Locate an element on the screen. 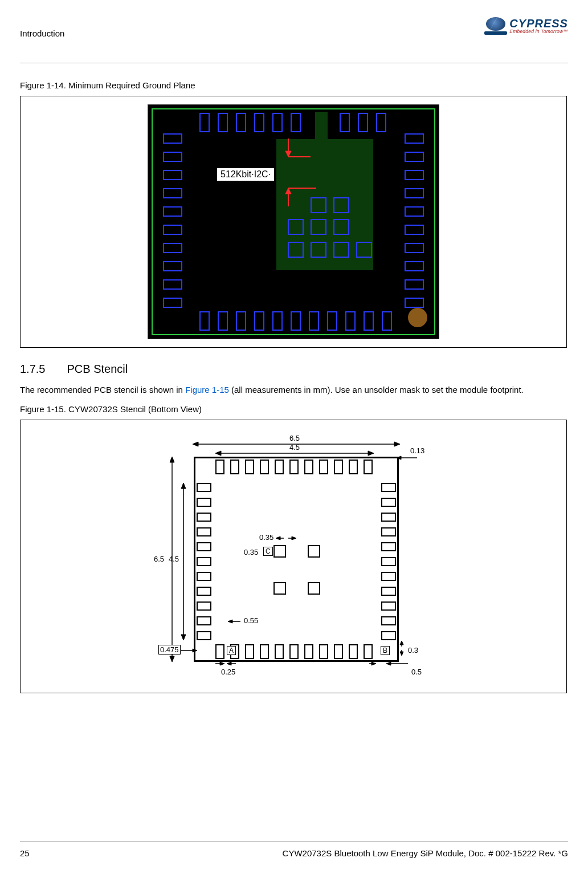  chapter-title: Introduction is located at coordinates (42, 33).